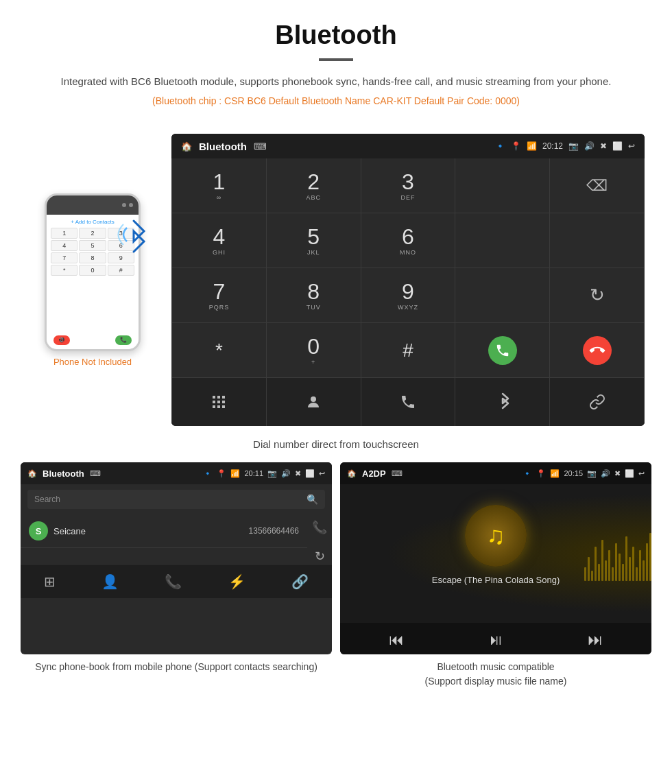 This screenshot has width=672, height=784. What do you see at coordinates (310, 473) in the screenshot?
I see `pb-win-icon: ⬜` at bounding box center [310, 473].